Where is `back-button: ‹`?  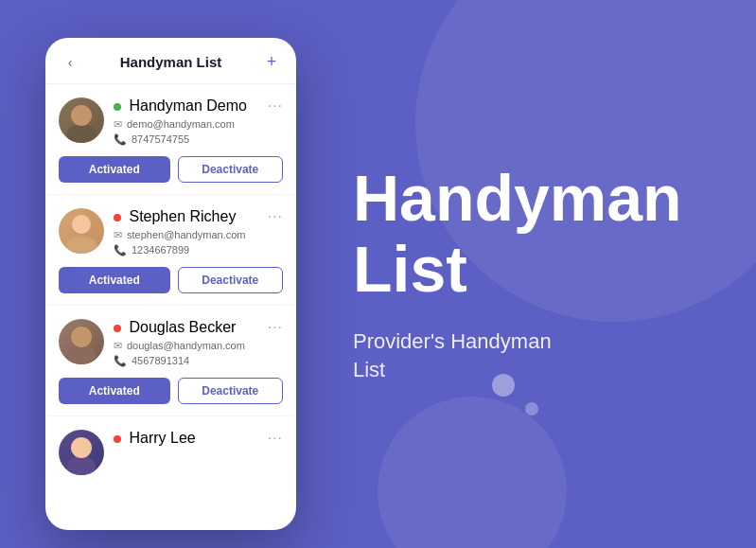 back-button: ‹ is located at coordinates (70, 62).